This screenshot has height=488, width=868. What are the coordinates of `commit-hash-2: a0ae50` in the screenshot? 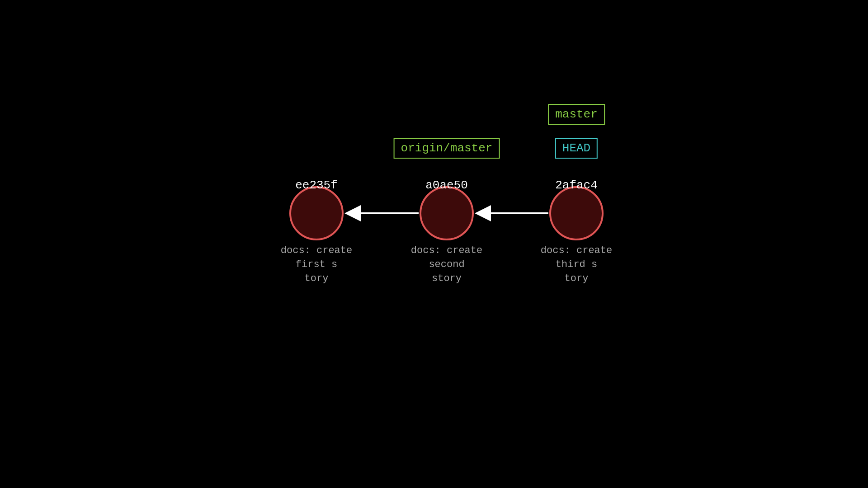 It's located at (447, 185).